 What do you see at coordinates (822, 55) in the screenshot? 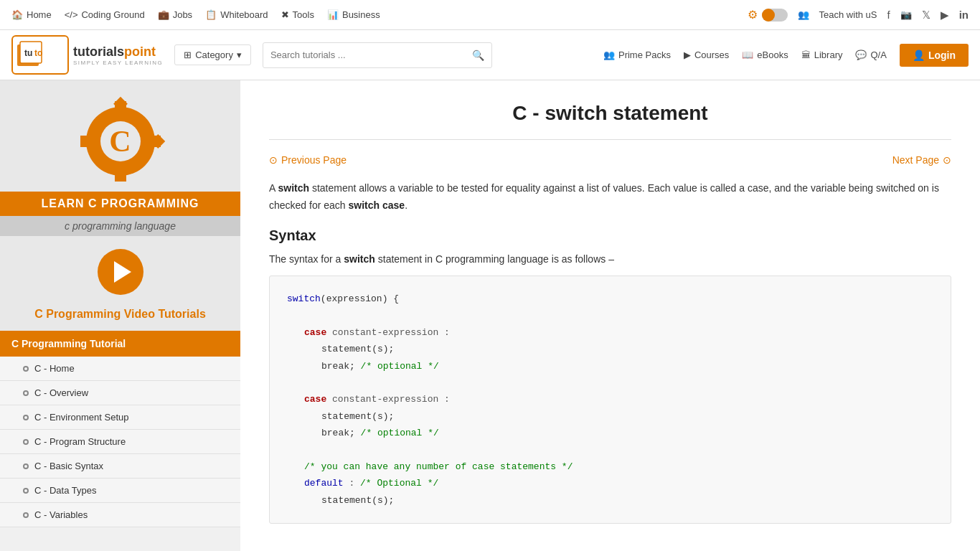
I see `library-link: 🏛 Library` at bounding box center [822, 55].